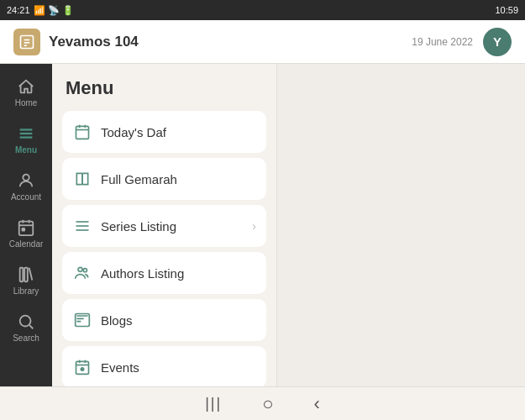 The width and height of the screenshot is (525, 420). What do you see at coordinates (178, 368) in the screenshot?
I see `events-label: Events` at bounding box center [178, 368].